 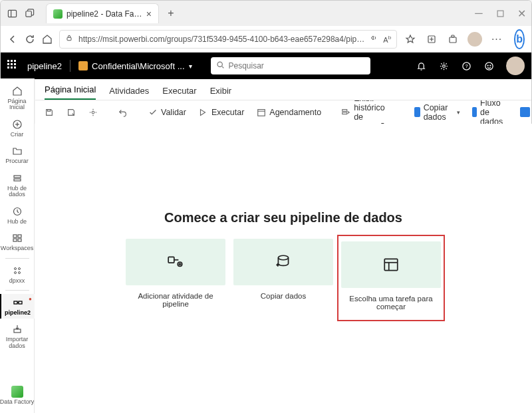 I want to click on rail-separator, so click(x=17, y=258).